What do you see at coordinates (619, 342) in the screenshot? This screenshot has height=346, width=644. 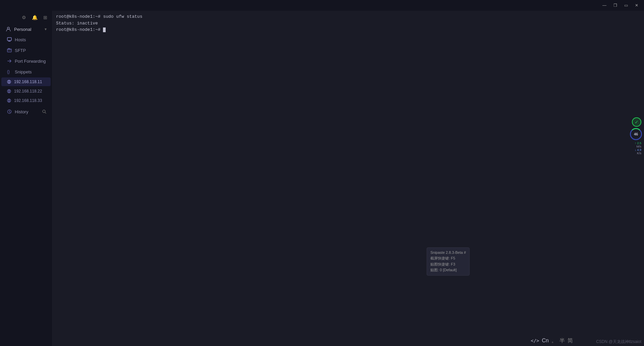 I see `csdn-watermark: CSDN @天龙战神tlzsaiot` at bounding box center [619, 342].